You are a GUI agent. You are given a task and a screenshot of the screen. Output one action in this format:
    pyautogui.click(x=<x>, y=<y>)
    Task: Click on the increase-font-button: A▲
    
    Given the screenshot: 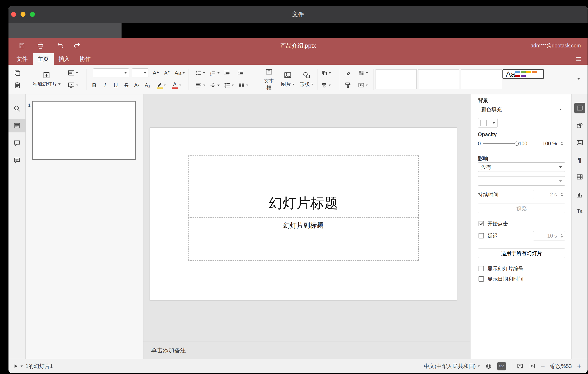 What is the action you would take?
    pyautogui.click(x=156, y=73)
    